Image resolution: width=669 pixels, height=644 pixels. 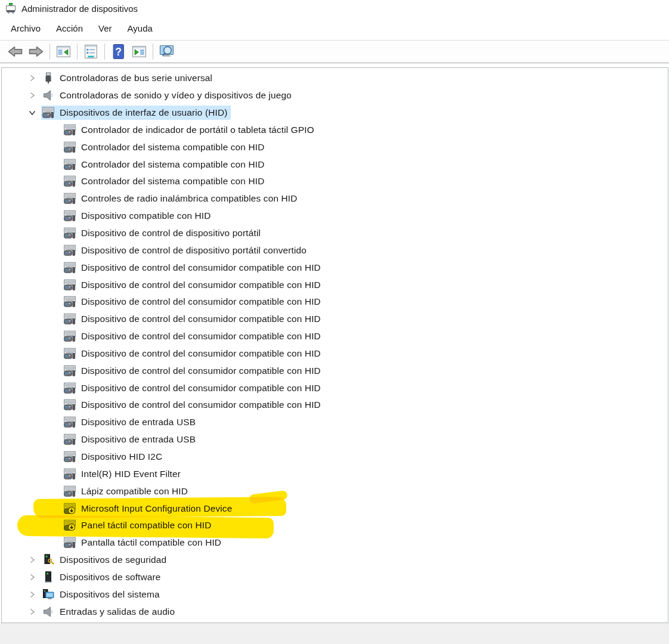 I want to click on tree-item-label: Dispositivos de software, so click(x=110, y=577).